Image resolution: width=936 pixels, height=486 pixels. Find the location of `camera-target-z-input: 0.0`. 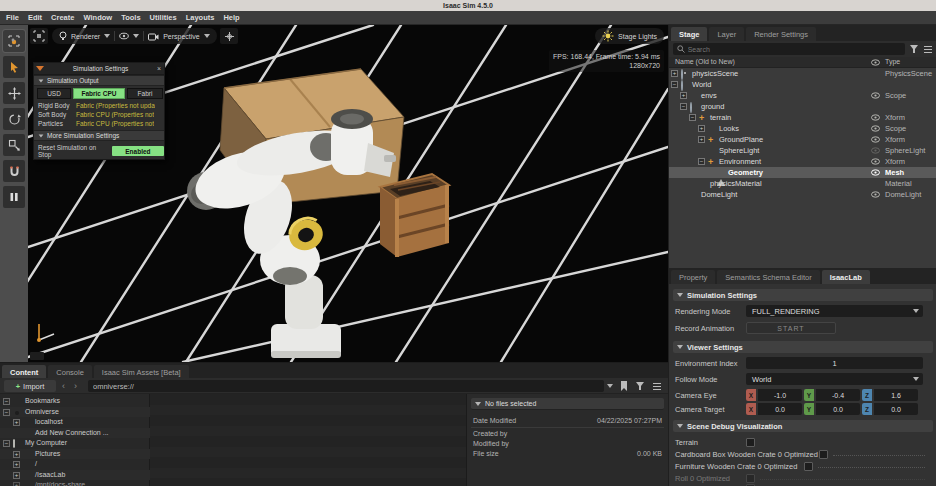

camera-target-z-input: 0.0 is located at coordinates (896, 409).